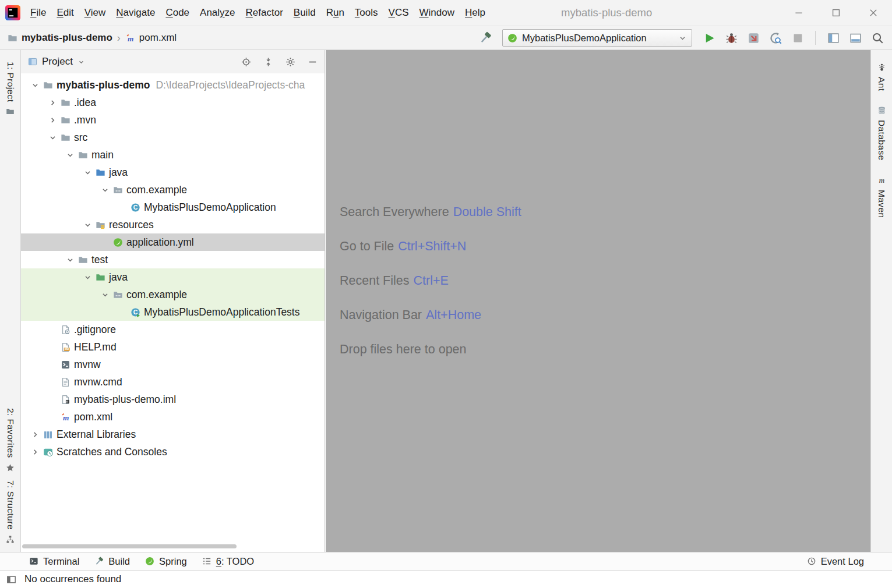 This screenshot has width=892, height=588. What do you see at coordinates (399, 13) in the screenshot?
I see `menu-vcs: VCS` at bounding box center [399, 13].